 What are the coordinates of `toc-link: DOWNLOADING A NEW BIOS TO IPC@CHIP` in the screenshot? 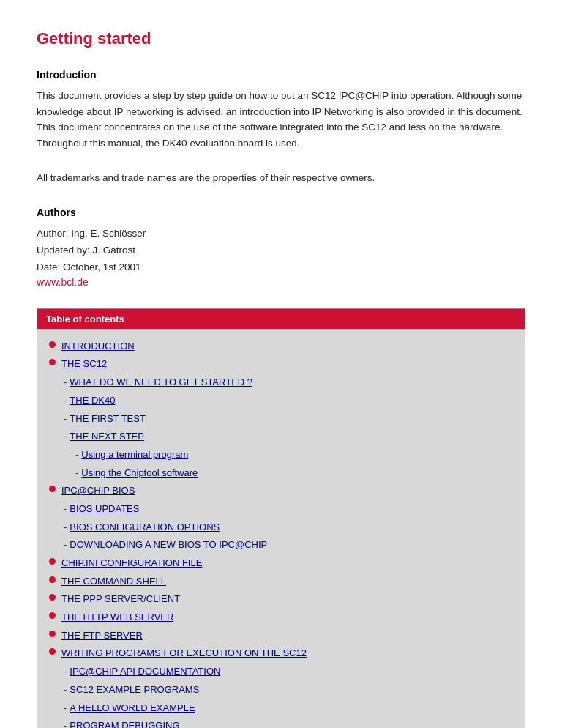 It's located at (168, 545).